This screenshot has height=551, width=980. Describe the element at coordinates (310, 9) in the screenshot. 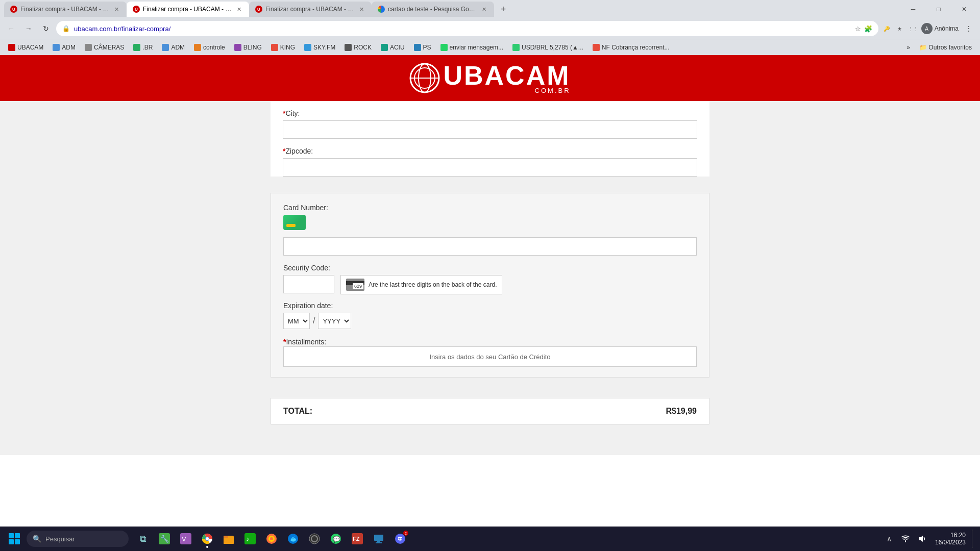

I see `tab-title-3: Finalizar compra - UBACAM - CÂ...` at that location.